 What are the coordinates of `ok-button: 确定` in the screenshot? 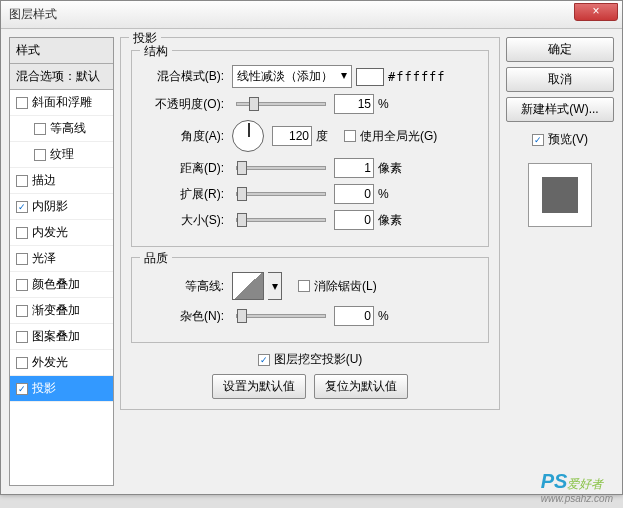 It's located at (560, 50).